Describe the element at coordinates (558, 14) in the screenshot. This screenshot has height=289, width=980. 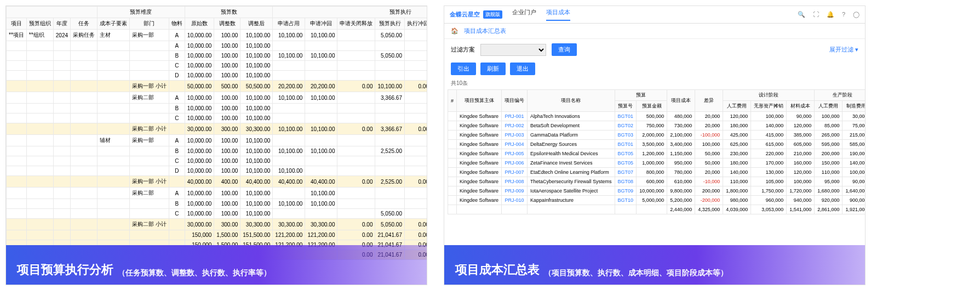
I see `top-tab: 项目成本` at that location.